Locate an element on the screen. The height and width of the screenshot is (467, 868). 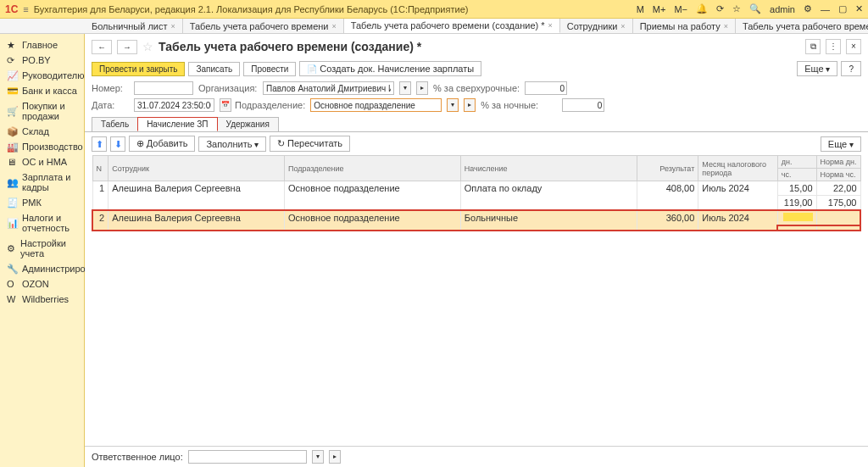
night-input is located at coordinates (583, 105).